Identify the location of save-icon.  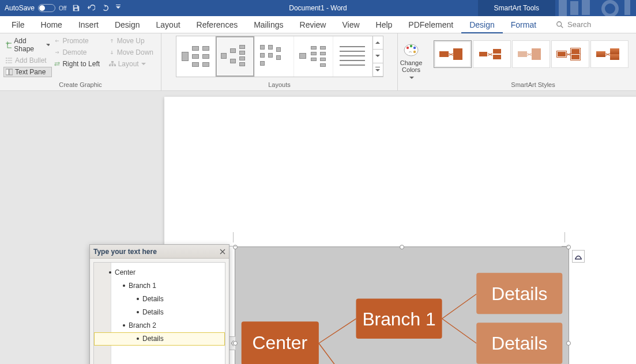
(76, 8).